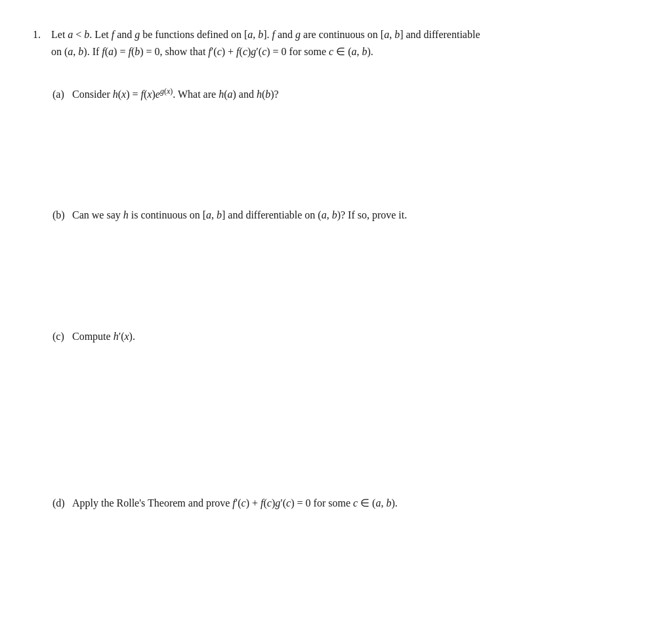 The width and height of the screenshot is (672, 624). What do you see at coordinates (336, 274) in the screenshot?
I see `spacer-b` at bounding box center [336, 274].